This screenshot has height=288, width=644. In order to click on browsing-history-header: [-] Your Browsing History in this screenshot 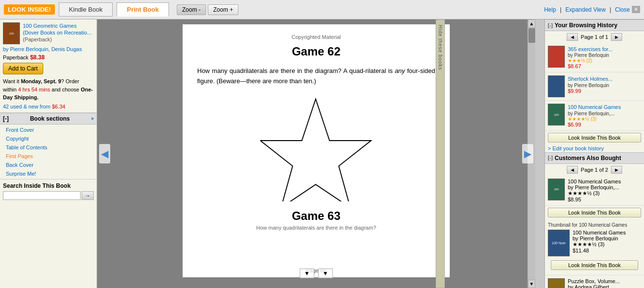, I will do `click(594, 25)`.